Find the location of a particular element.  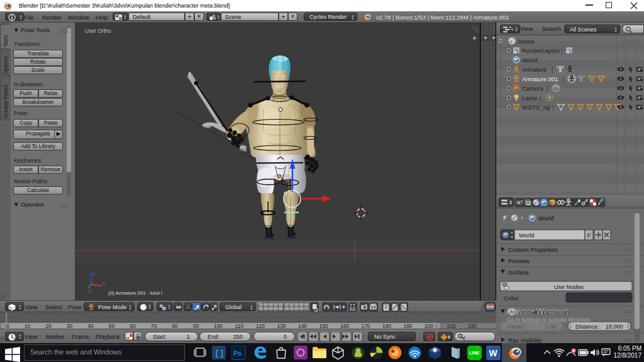

svg-text: 110 is located at coordinates (240, 326).